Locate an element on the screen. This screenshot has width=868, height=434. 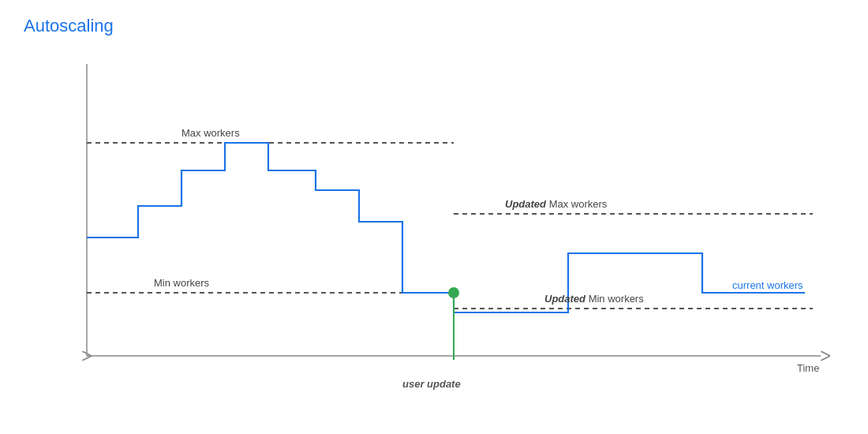
updated-min-workers-label: Updated Min workers is located at coordinates (594, 298).